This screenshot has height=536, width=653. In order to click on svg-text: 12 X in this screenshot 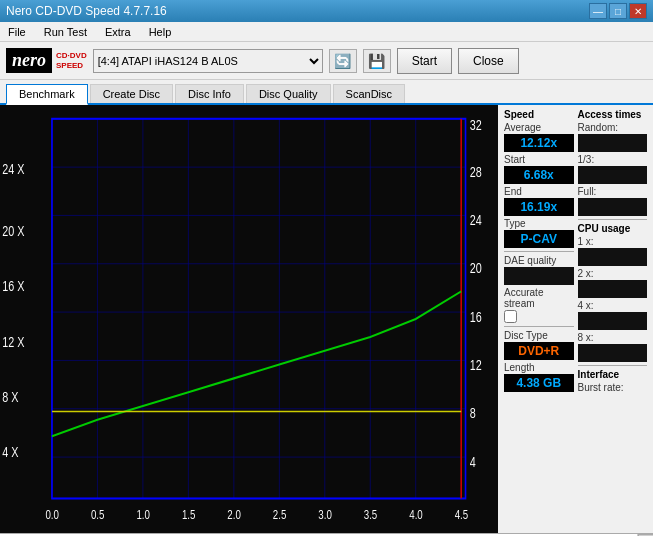, I will do `click(13, 342)`.